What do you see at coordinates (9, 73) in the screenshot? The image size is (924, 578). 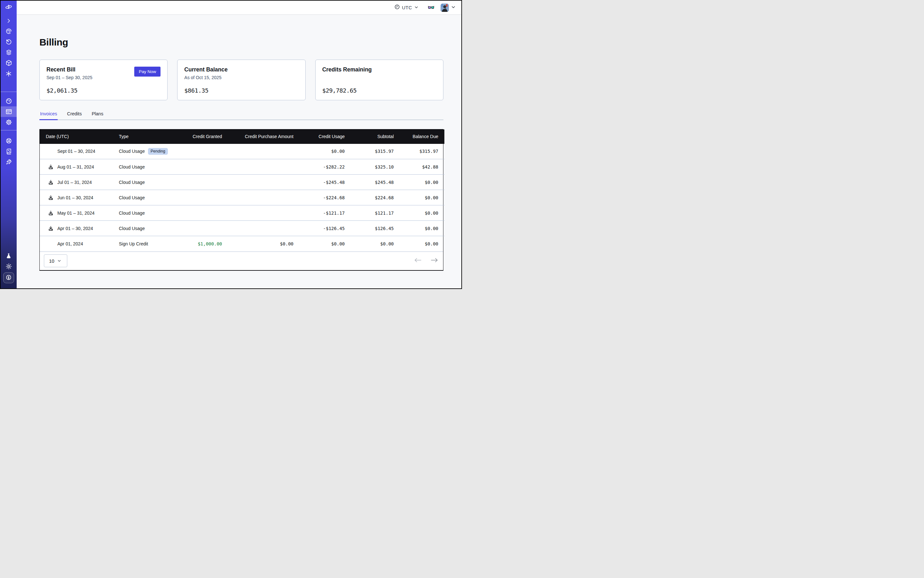 I see `sidebar-item-asterisk` at bounding box center [9, 73].